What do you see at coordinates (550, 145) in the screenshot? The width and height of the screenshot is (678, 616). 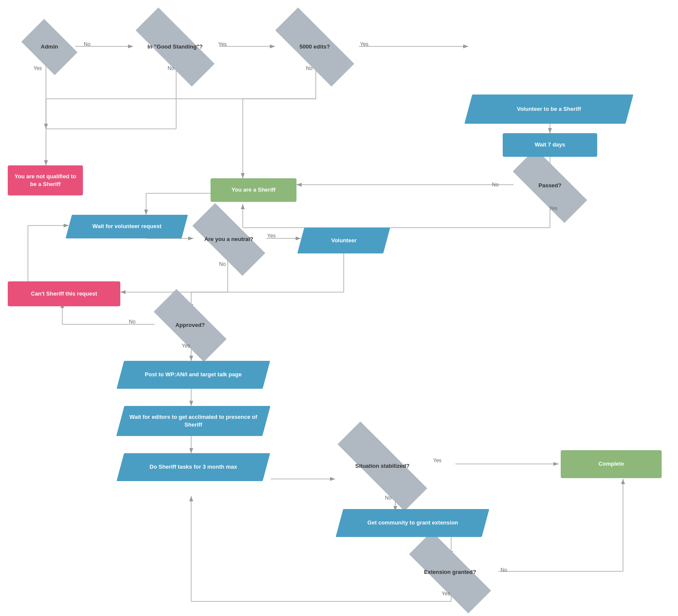 I see `wait-7-days-label: Wait 7 days` at bounding box center [550, 145].